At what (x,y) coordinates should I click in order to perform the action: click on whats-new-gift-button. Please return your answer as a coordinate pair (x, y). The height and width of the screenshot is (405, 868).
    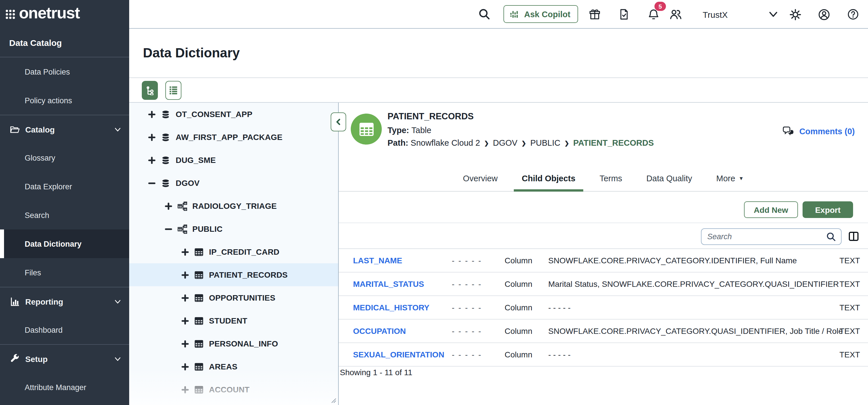
    Looking at the image, I should click on (595, 14).